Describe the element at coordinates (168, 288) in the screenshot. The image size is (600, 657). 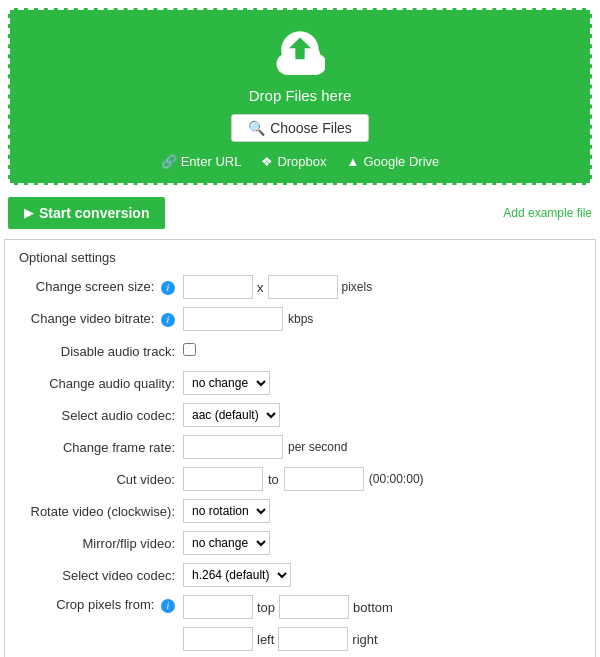
I see `screen-size-info-icon: i` at that location.